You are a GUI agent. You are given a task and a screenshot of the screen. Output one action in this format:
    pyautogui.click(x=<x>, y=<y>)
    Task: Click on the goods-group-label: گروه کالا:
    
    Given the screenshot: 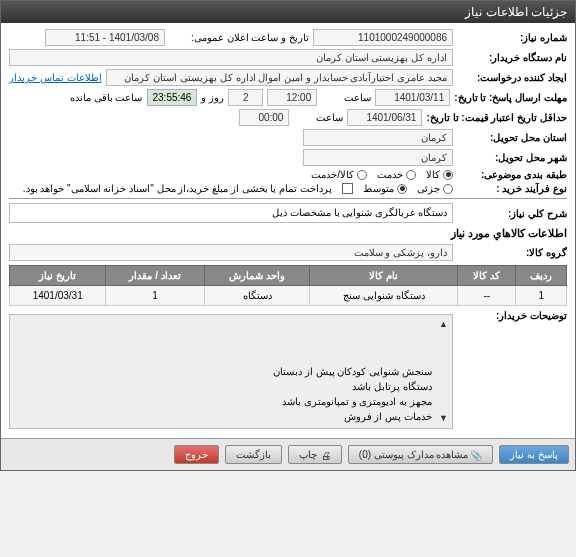 What is the action you would take?
    pyautogui.click(x=512, y=252)
    